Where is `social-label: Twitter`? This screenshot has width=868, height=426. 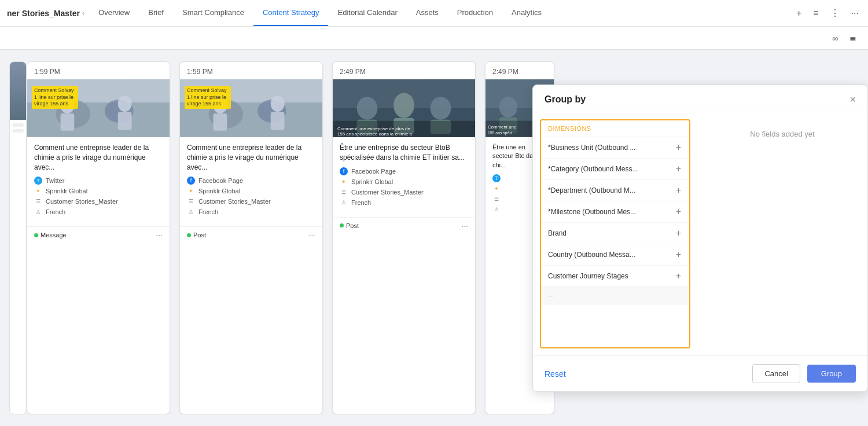 social-label: Twitter is located at coordinates (55, 181).